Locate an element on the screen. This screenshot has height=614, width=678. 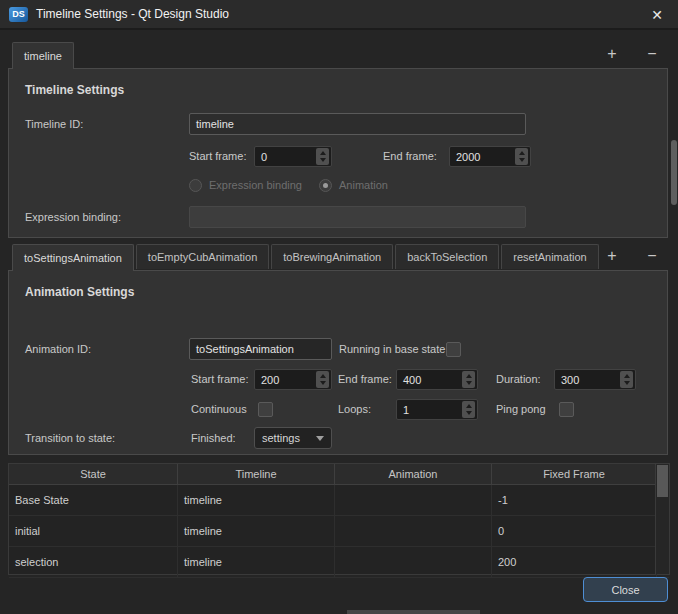
table-scrollbar is located at coordinates (662, 519).